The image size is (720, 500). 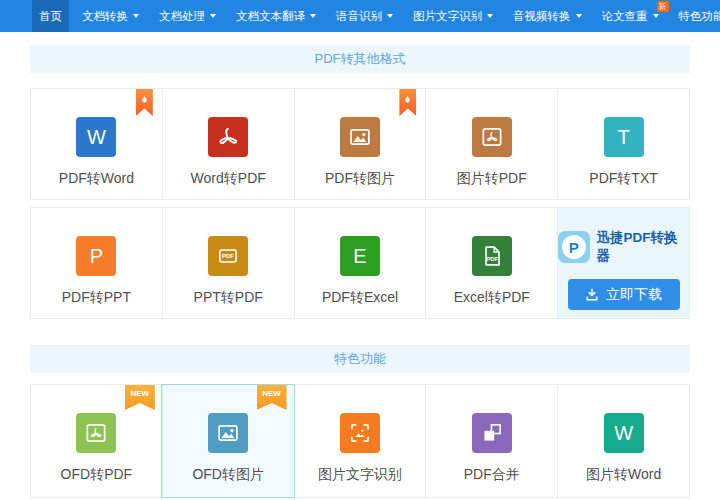 What do you see at coordinates (491, 441) in the screenshot?
I see `tool-pdf-merge: PDF合并` at bounding box center [491, 441].